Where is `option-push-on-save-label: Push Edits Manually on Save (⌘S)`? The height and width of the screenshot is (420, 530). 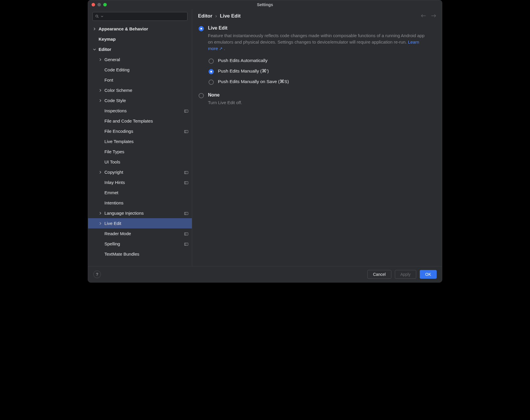
option-push-on-save-label: Push Edits Manually on Save (⌘S) is located at coordinates (327, 82).